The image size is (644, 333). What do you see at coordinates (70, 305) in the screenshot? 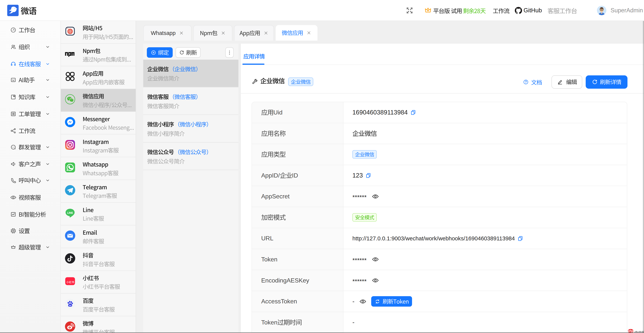
I see `svg-text: du` at bounding box center [70, 305].